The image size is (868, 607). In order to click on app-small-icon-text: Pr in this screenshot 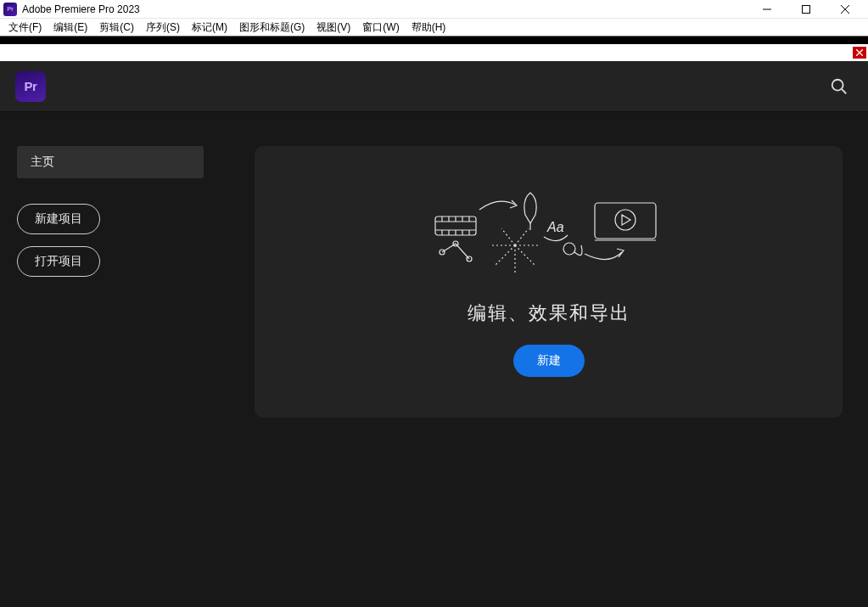, I will do `click(10, 8)`.